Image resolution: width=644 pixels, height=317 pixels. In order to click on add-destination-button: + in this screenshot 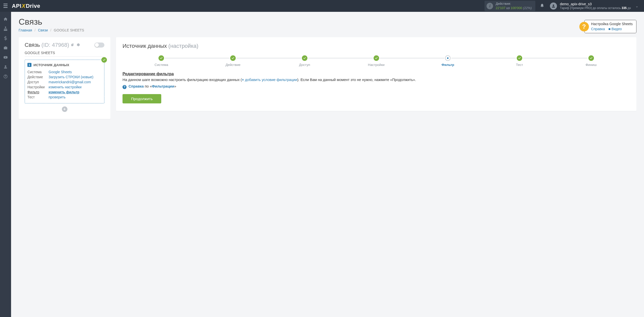, I will do `click(65, 109)`.